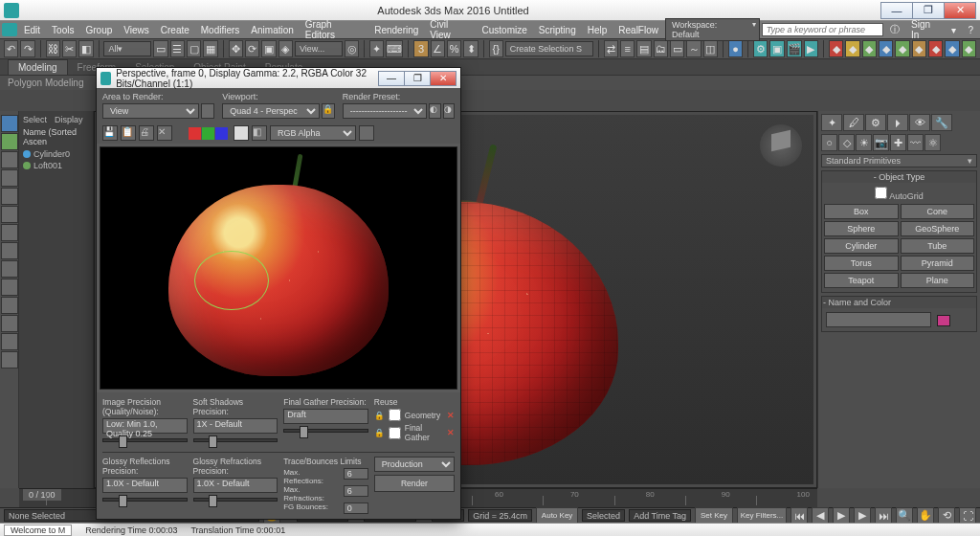 Image resolution: width=980 pixels, height=536 pixels. What do you see at coordinates (396, 31) in the screenshot?
I see `menu-rendering: Rendering` at bounding box center [396, 31].